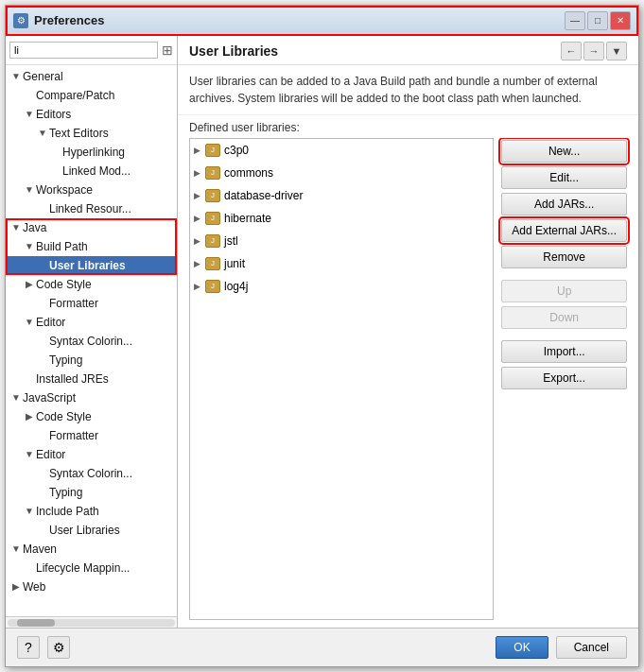 This screenshot has height=672, width=644. I want to click on tree-label-formatter: Formatter, so click(74, 303).